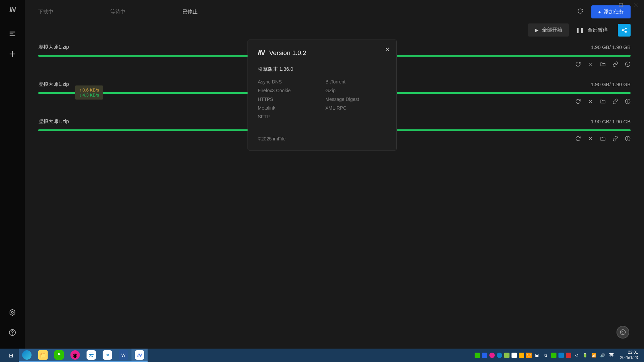 This screenshot has height=362, width=644. I want to click on clock-date: 2025/1/23, so click(629, 358).